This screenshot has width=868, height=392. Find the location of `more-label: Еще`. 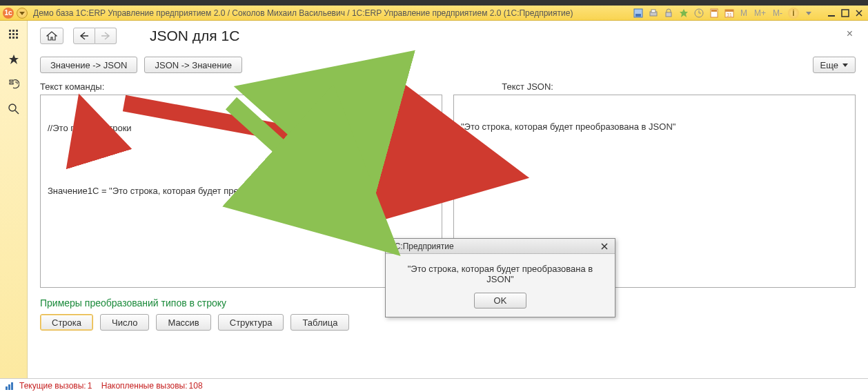

more-label: Еще is located at coordinates (829, 65).